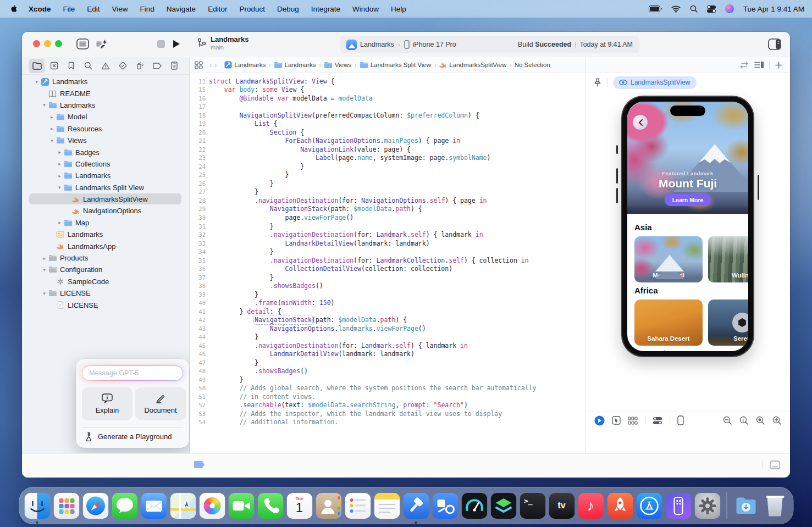 The image size is (812, 527). Describe the element at coordinates (388, 303) in the screenshot. I see `code-line-40: 40 .frame(minWidth: 150)` at that location.